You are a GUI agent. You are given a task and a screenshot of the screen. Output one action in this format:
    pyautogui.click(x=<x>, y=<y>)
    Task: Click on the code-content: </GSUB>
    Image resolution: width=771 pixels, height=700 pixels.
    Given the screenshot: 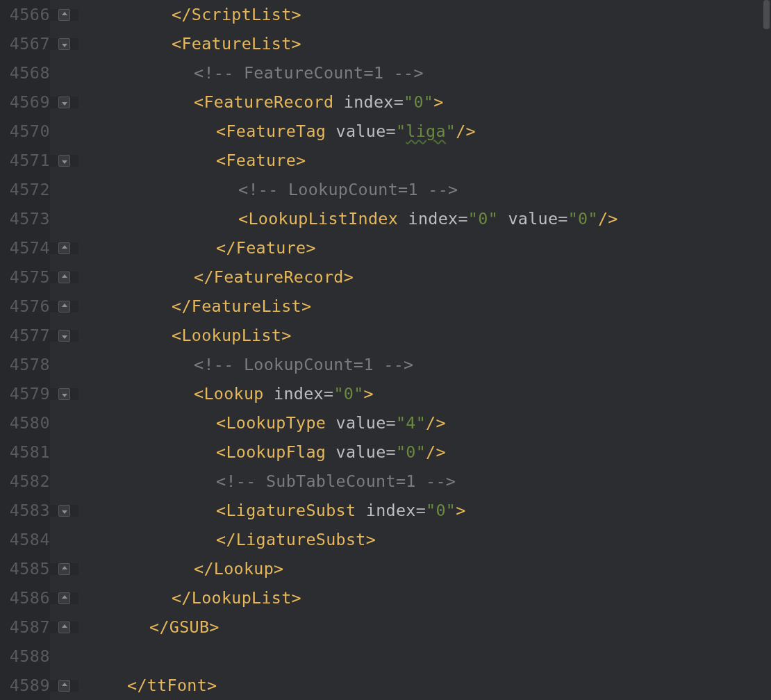 What is the action you would take?
    pyautogui.click(x=425, y=627)
    